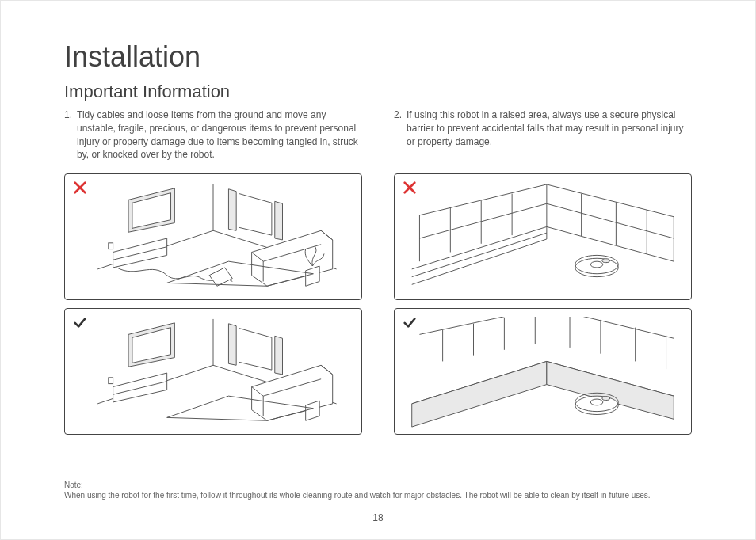 The height and width of the screenshot is (540, 756). What do you see at coordinates (543, 373) in the screenshot?
I see `balcony-barrier-scene` at bounding box center [543, 373].